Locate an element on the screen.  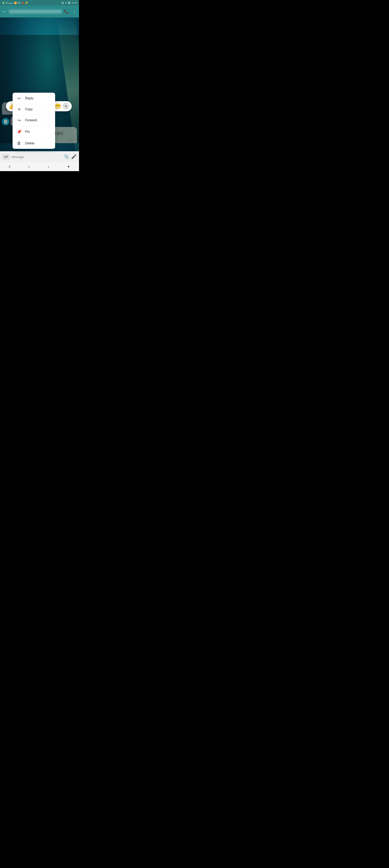
delete-icon: 🗑 is located at coordinates (19, 143).